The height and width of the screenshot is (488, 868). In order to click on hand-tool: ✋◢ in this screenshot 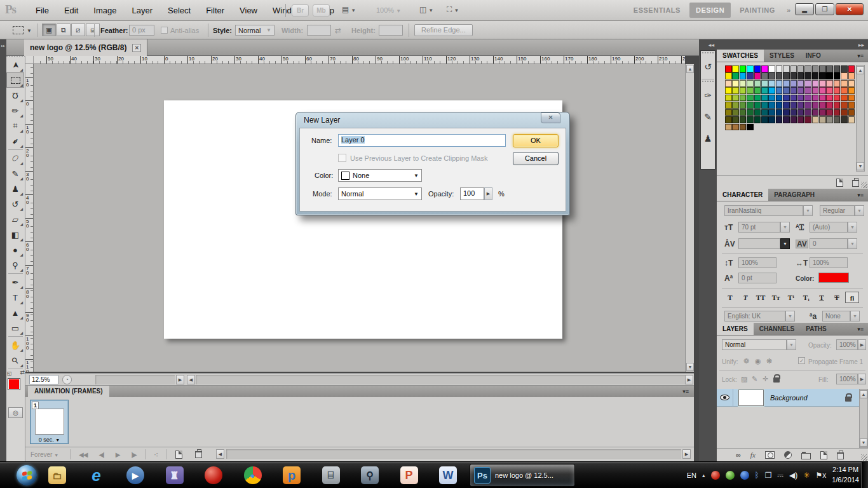, I will do `click(15, 345)`.